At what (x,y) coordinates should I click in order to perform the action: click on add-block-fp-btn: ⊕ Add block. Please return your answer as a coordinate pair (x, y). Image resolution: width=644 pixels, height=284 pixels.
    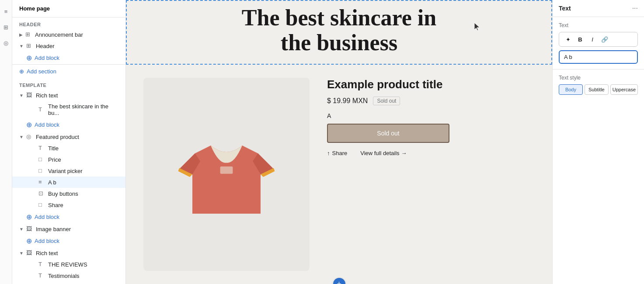
    Looking at the image, I should click on (69, 217).